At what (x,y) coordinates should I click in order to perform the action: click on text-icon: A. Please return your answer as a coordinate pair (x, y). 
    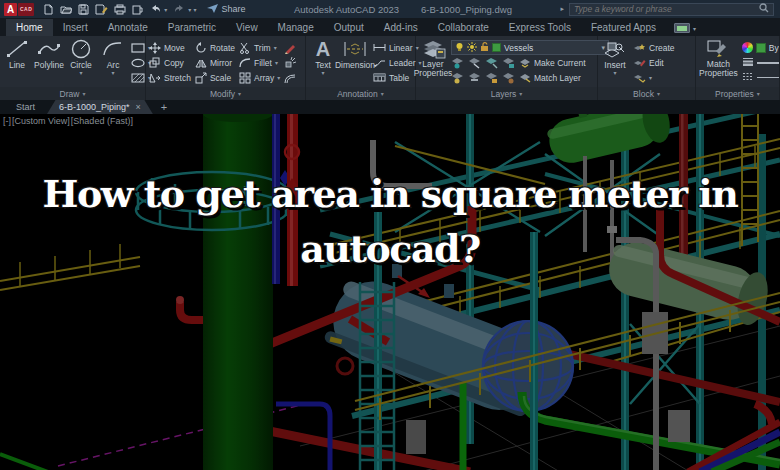
    Looking at the image, I should click on (323, 49).